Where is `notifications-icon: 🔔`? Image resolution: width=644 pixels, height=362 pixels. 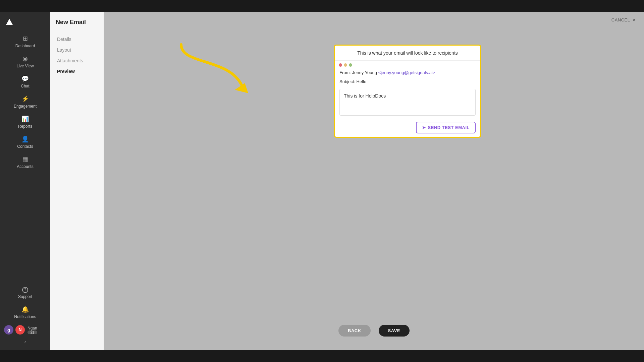
notifications-icon: 🔔 is located at coordinates (25, 309).